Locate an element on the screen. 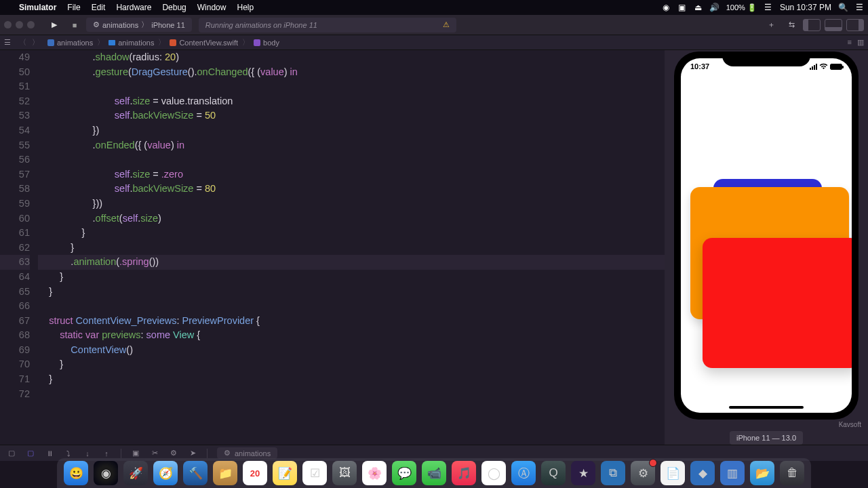  pause-button: ⏸ is located at coordinates (50, 453).